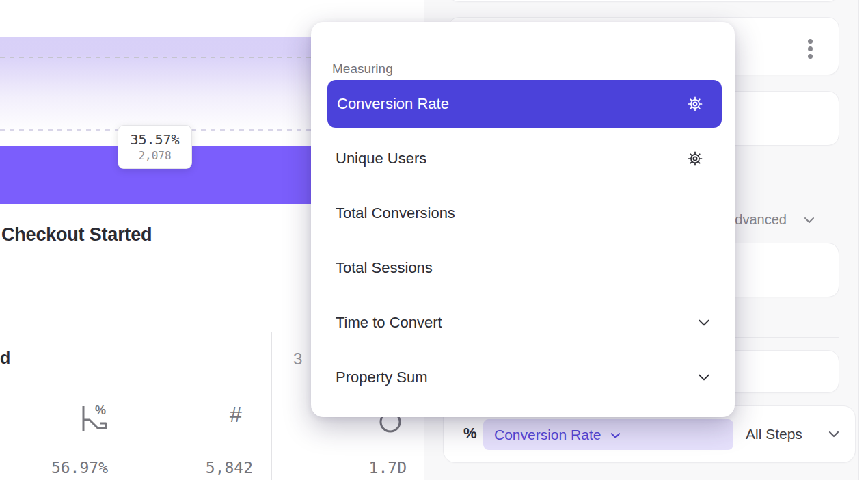 Image resolution: width=868 pixels, height=480 pixels. Describe the element at coordinates (272, 406) in the screenshot. I see `table-column-separator` at that location.